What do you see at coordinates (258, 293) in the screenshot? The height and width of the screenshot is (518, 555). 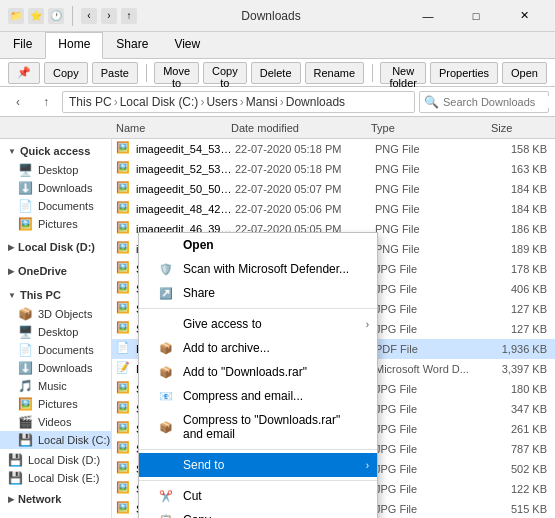 I see `ctx-share: ↗️ Share` at bounding box center [258, 293].